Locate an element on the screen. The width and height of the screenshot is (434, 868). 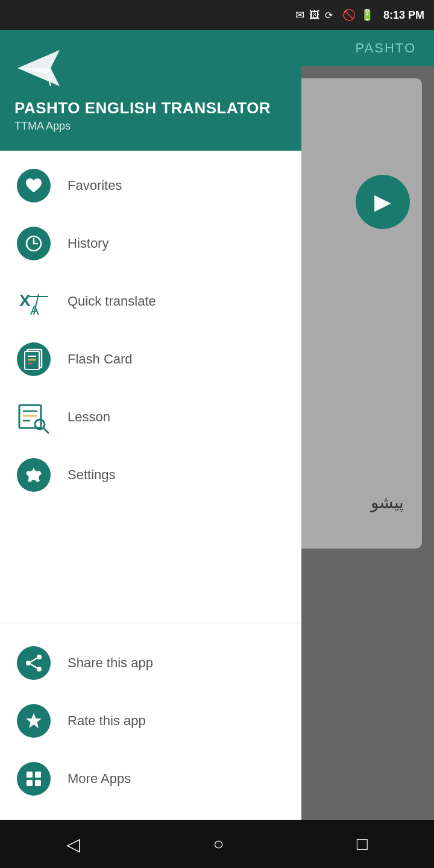
status-icons: ✉ 🖼 ⟳ 🚫 🔋 8:13 PM is located at coordinates (360, 15).